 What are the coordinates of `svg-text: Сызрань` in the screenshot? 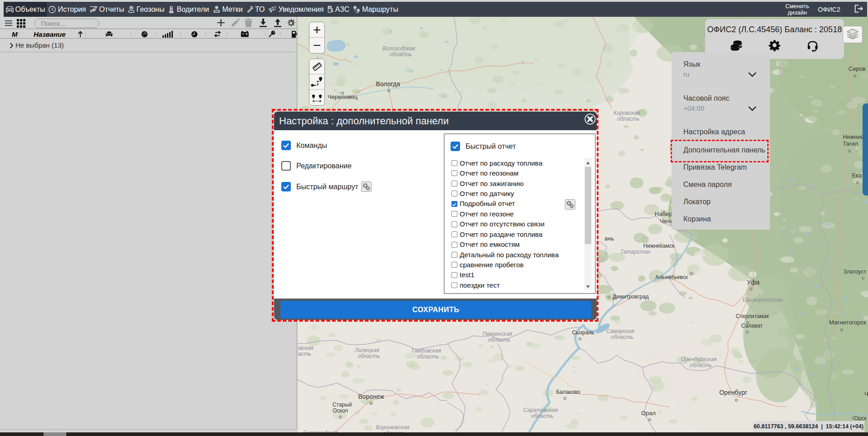 It's located at (583, 333).